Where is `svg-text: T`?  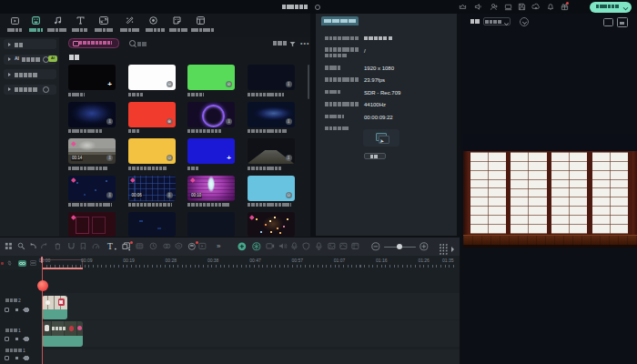 svg-text: T is located at coordinates (110, 246).